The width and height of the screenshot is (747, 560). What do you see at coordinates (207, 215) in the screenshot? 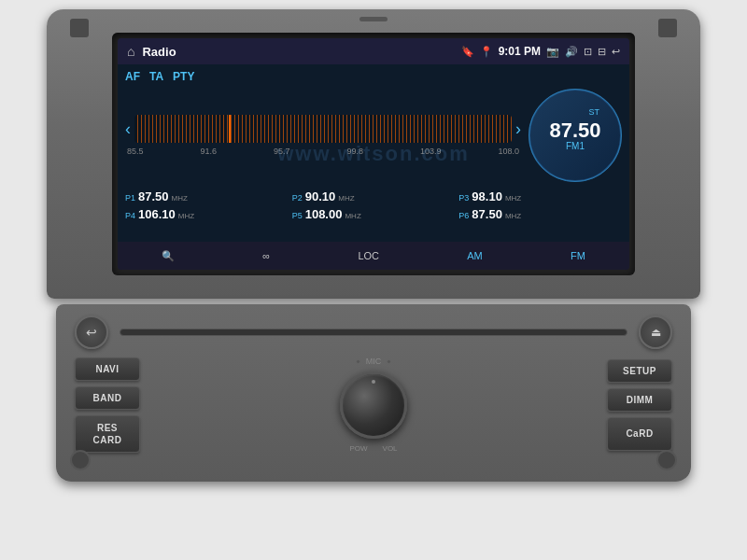
I see `preset-p4: P4 106.10 MHZ` at bounding box center [207, 215].